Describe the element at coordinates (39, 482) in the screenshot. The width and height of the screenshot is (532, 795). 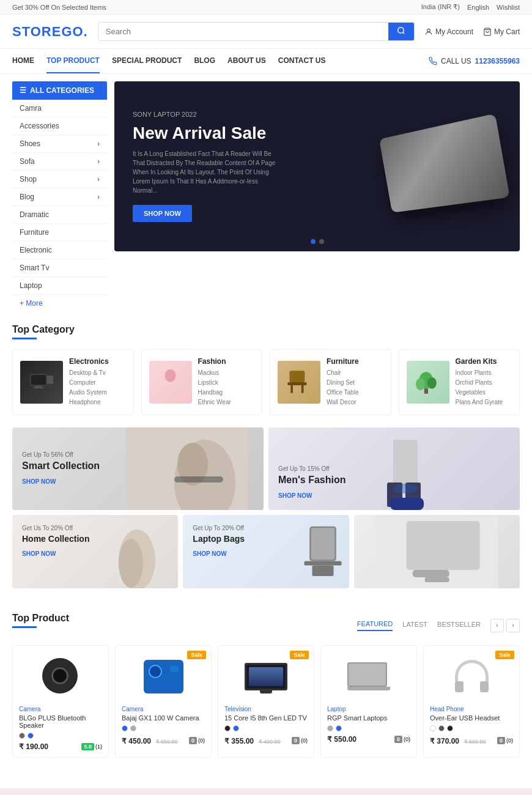
I see `smart-shop-now: SHOP NOW` at that location.